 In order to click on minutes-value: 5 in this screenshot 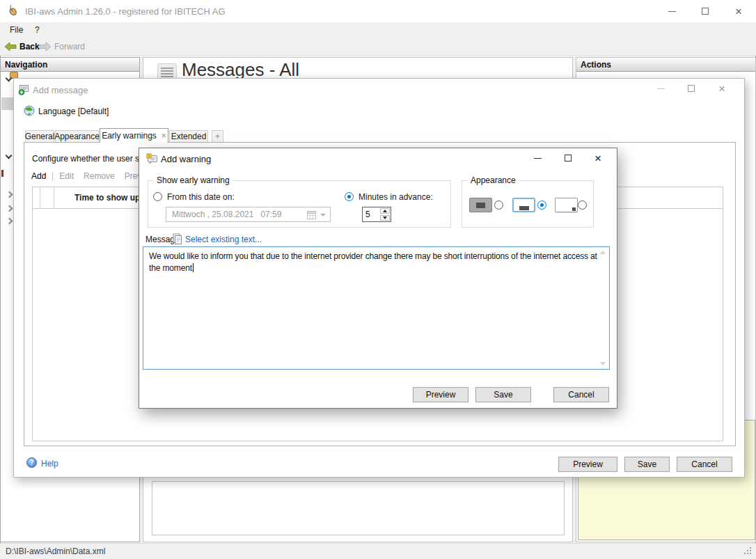, I will do `click(371, 214)`.